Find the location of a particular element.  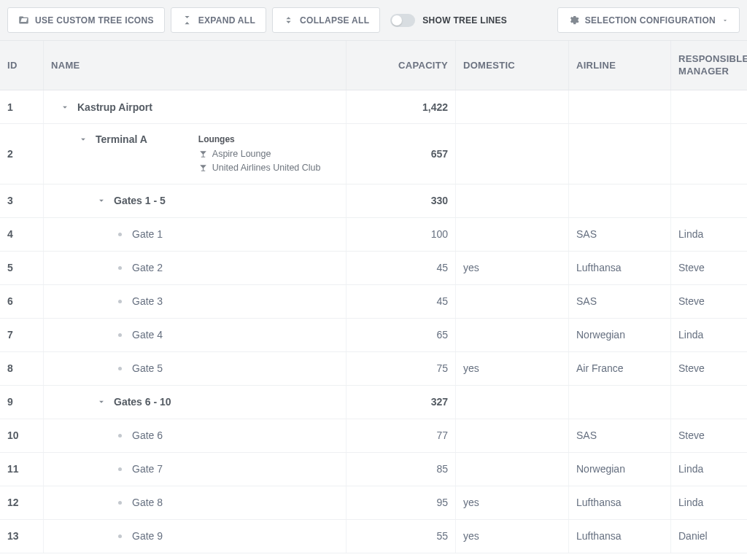

column-header-capacity: CAPACITY is located at coordinates (401, 66).